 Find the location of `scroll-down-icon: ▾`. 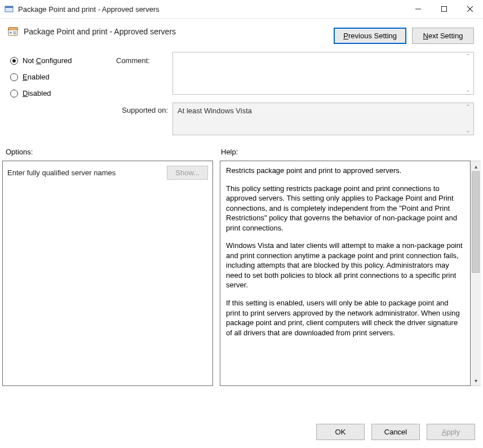

scroll-down-icon: ▾ is located at coordinates (476, 380).